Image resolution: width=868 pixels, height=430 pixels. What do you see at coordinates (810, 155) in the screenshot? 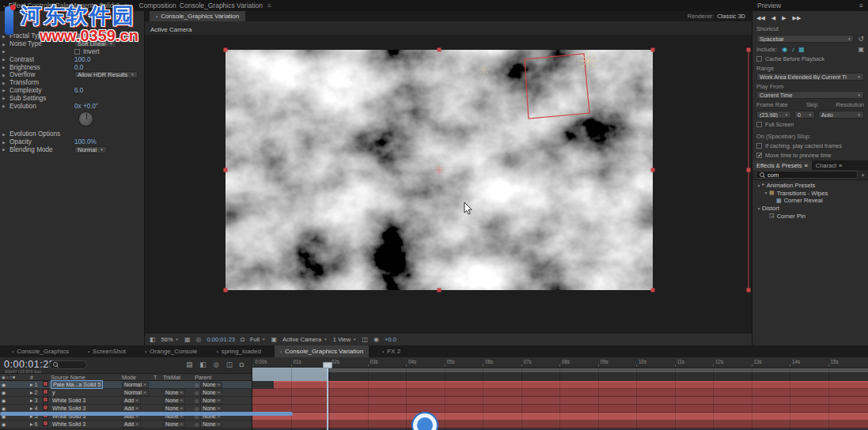
I see `stop-option-2: Move time to preview time` at bounding box center [810, 155].